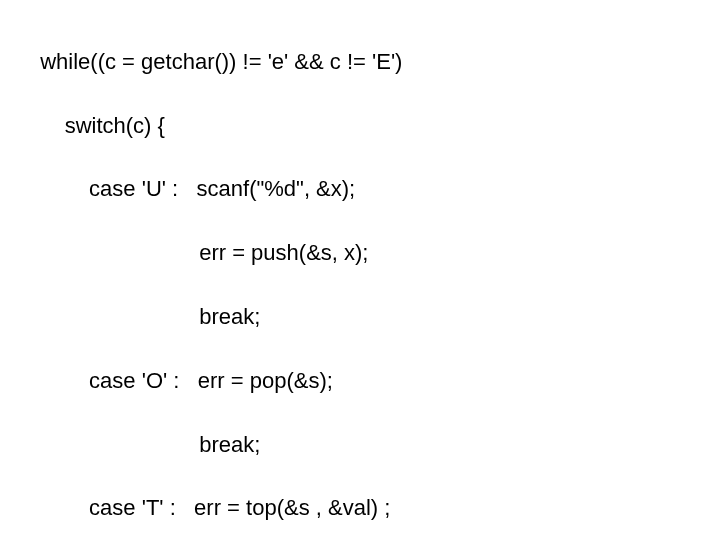  I want to click on code-line: err = push(&s, x);, so click(374, 253).